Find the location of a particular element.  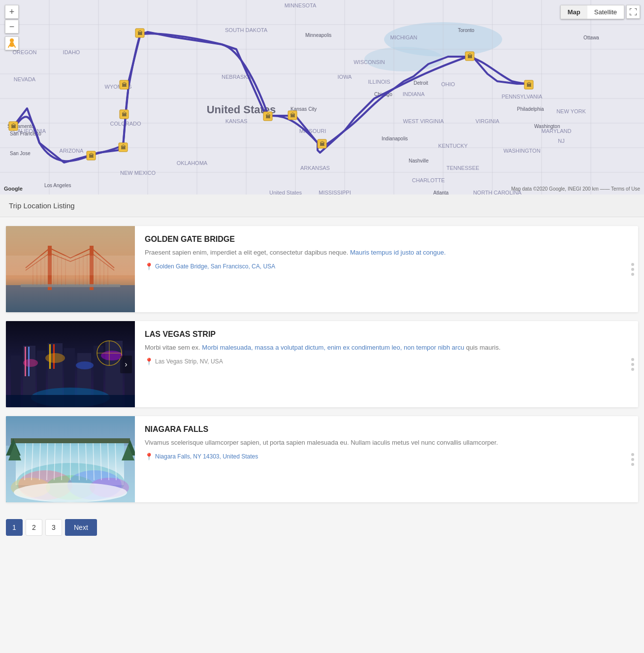

zoom-in-button: + is located at coordinates (12, 12).